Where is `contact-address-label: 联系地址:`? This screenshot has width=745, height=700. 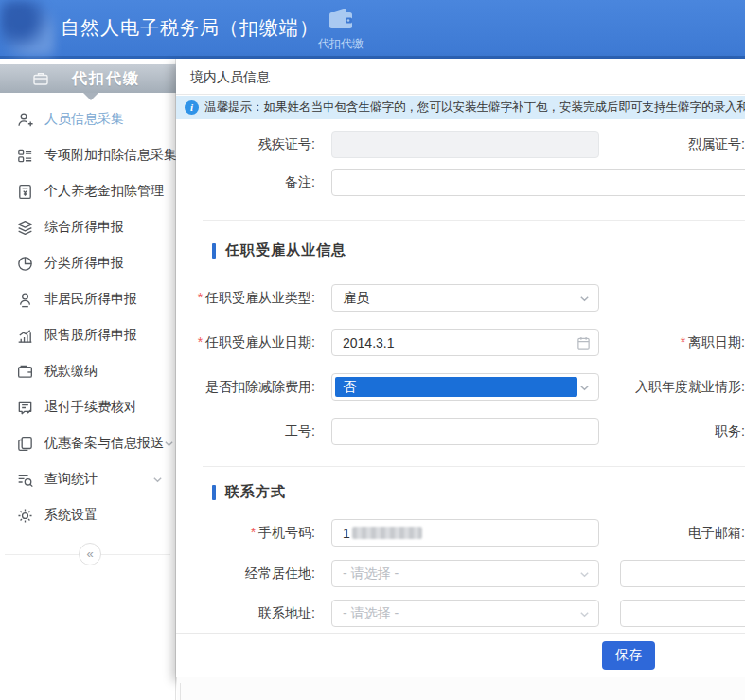 contact-address-label: 联系地址: is located at coordinates (246, 614).